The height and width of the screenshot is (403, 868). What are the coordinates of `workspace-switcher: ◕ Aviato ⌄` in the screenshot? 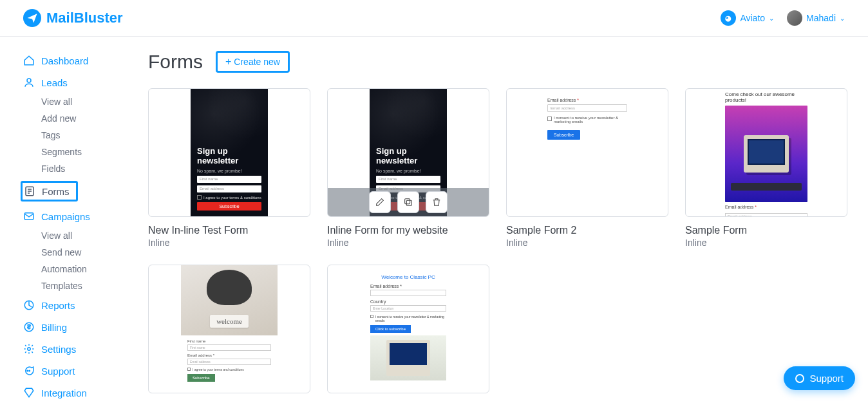 It's located at (747, 18).